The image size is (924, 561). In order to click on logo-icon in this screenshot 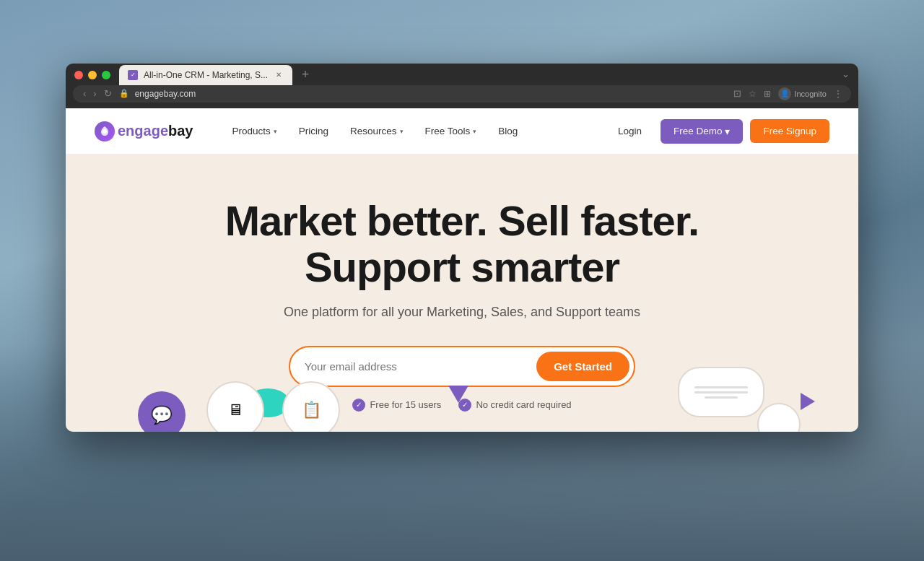, I will do `click(105, 131)`.